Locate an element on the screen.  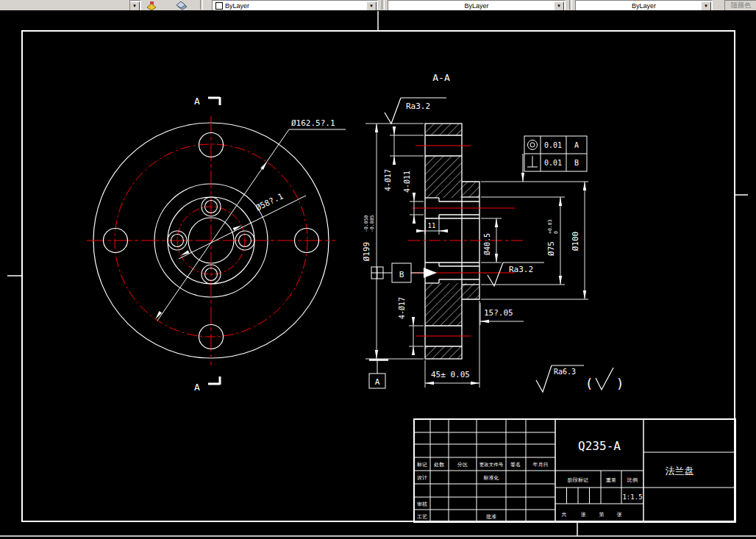
svg-text: 标记 is located at coordinates (422, 465).